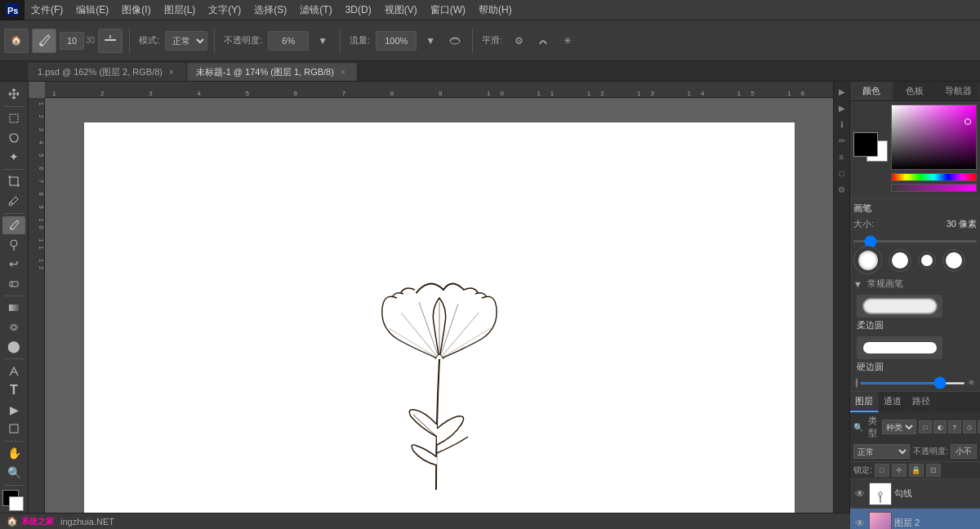  What do you see at coordinates (16, 41) in the screenshot?
I see `home-button: 🏠` at bounding box center [16, 41].